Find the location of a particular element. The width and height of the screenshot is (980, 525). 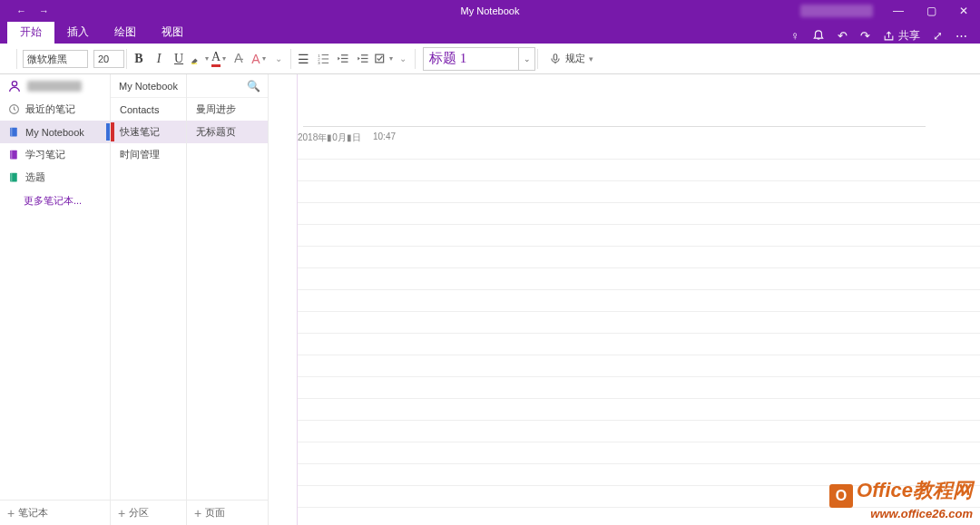

notebook-item: 选题 is located at coordinates (54, 178).